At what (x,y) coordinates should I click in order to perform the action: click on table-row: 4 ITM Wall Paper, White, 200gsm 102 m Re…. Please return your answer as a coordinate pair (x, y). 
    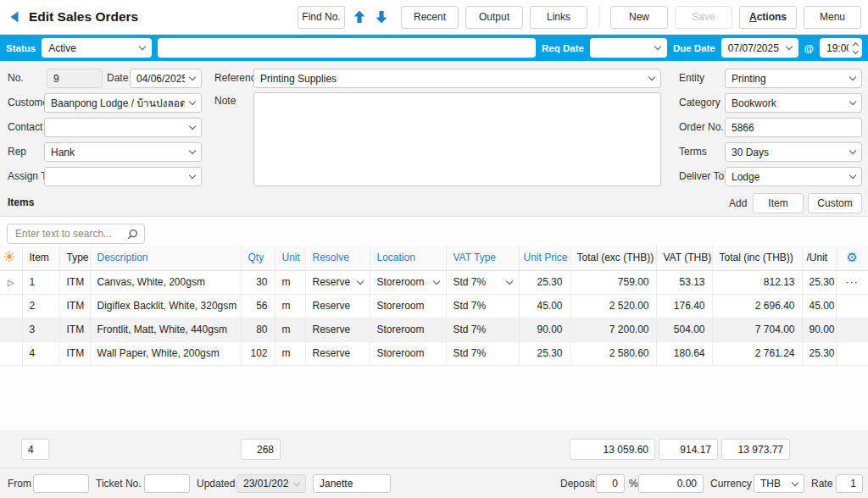
    Looking at the image, I should click on (434, 353).